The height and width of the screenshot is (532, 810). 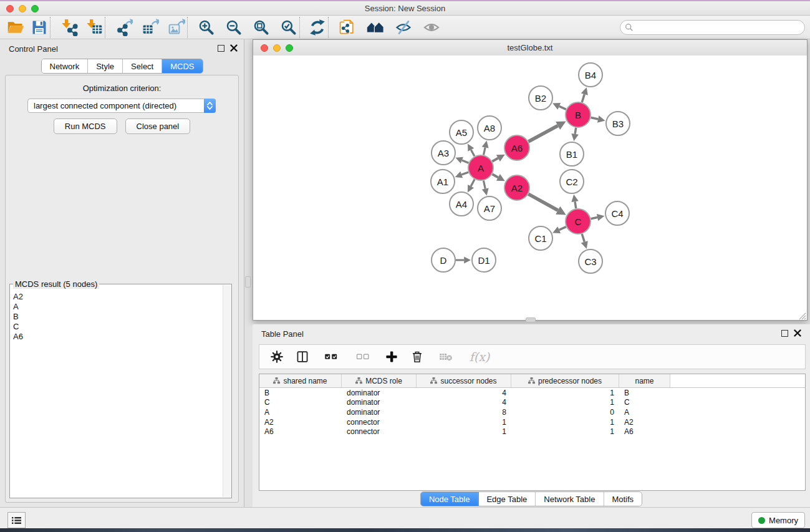 I want to click on graph-node-B: B, so click(x=578, y=115).